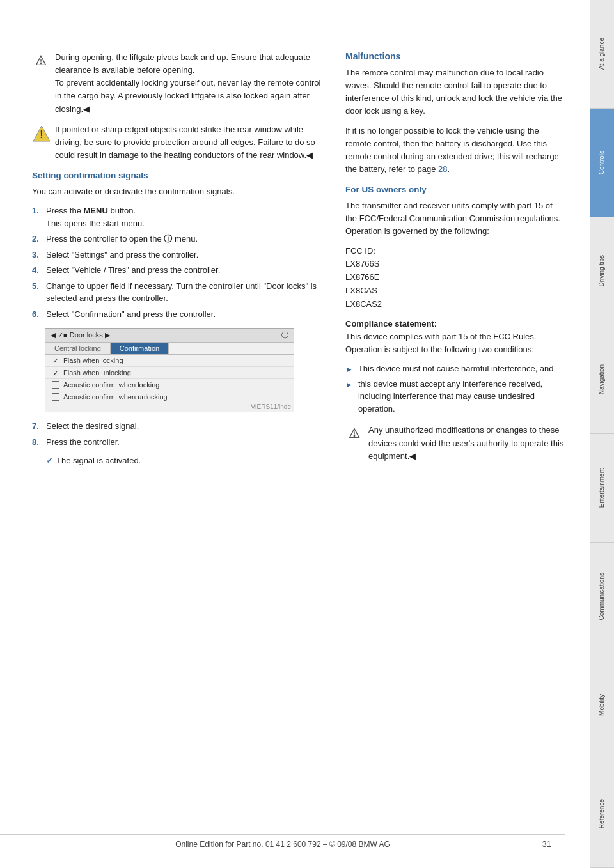 This screenshot has width=614, height=868. I want to click on steps-list: 1. Press the MENU button.This opens the …, so click(179, 262).